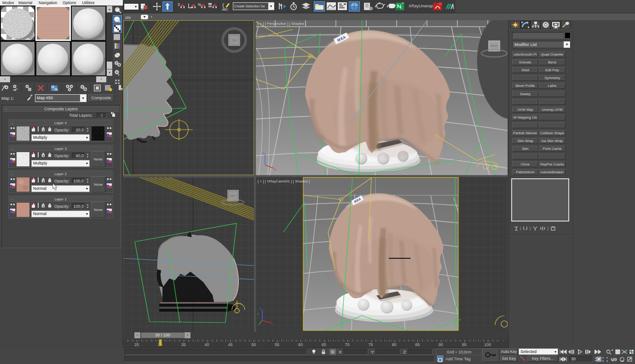 This screenshot has height=364, width=635. What do you see at coordinates (494, 46) in the screenshot?
I see `svg-text: FRONT` at bounding box center [494, 46].